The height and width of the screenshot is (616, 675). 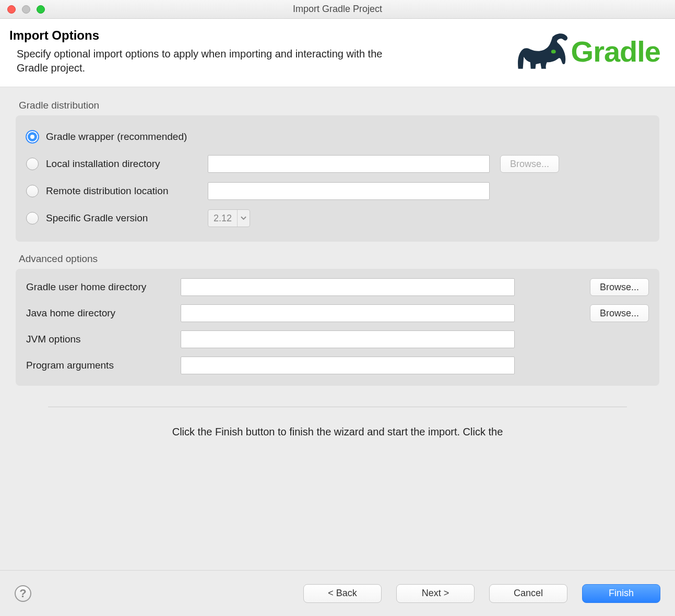 I want to click on browse-user-home-button: Browse..., so click(x=619, y=287).